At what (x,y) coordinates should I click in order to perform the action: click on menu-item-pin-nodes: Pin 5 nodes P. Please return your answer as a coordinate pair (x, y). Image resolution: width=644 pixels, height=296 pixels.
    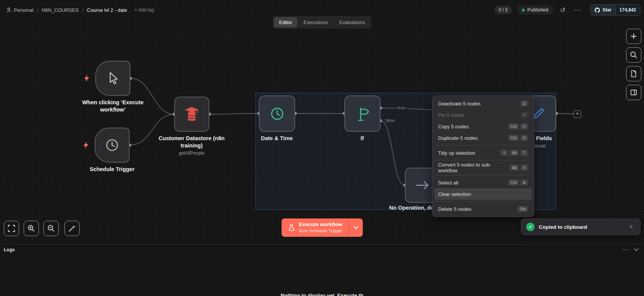
    Looking at the image, I should click on (483, 115).